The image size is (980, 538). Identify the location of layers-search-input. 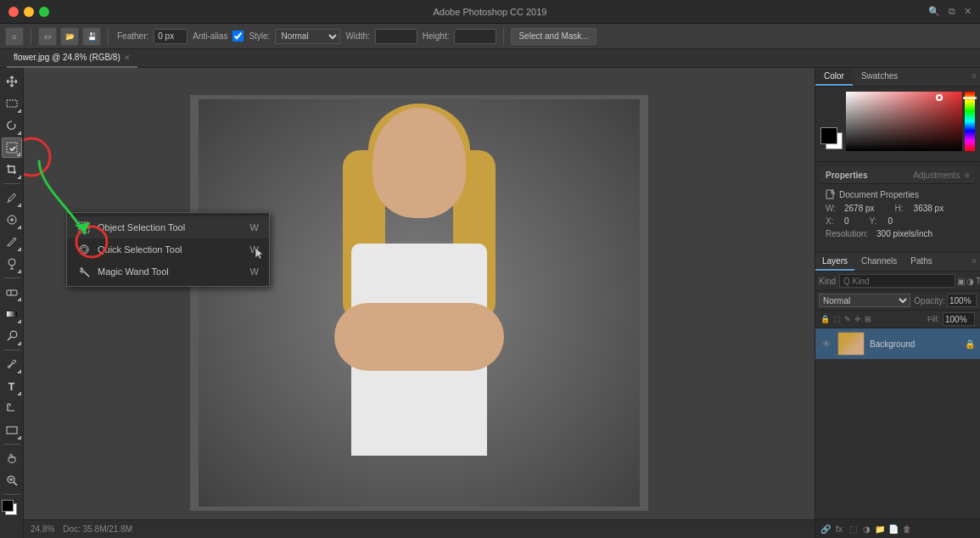
(898, 281).